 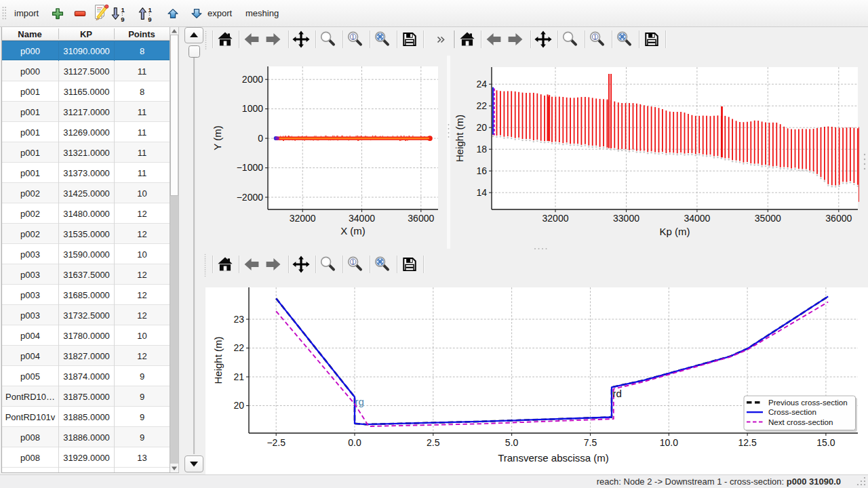 What do you see at coordinates (747, 443) in the screenshot?
I see `svg-text: 12.5` at bounding box center [747, 443].